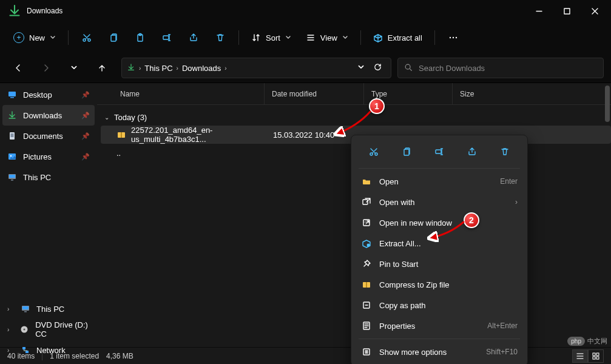 This screenshot has height=364, width=611. I want to click on ctx-item-extract-all-: Extract All..., so click(439, 243).